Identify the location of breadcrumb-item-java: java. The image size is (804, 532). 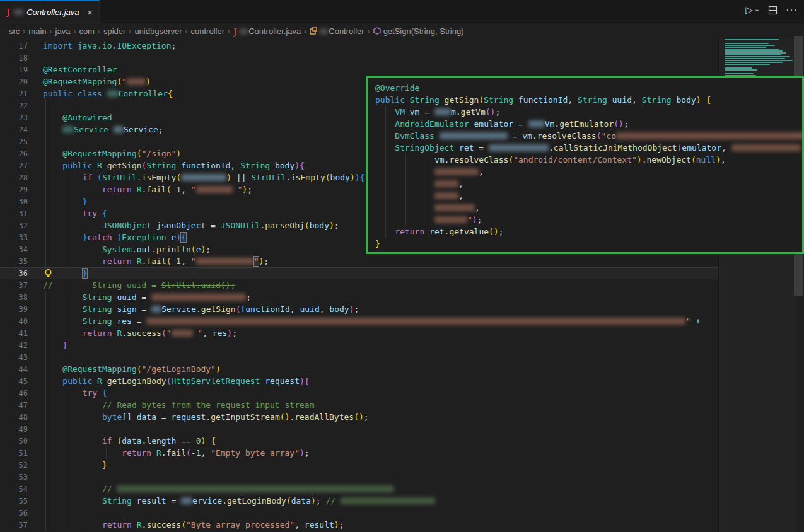
(63, 32).